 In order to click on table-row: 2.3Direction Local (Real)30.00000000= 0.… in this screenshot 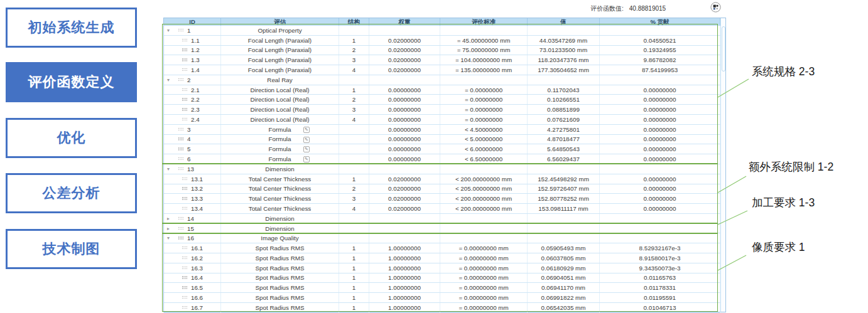, I will do `click(442, 110)`.